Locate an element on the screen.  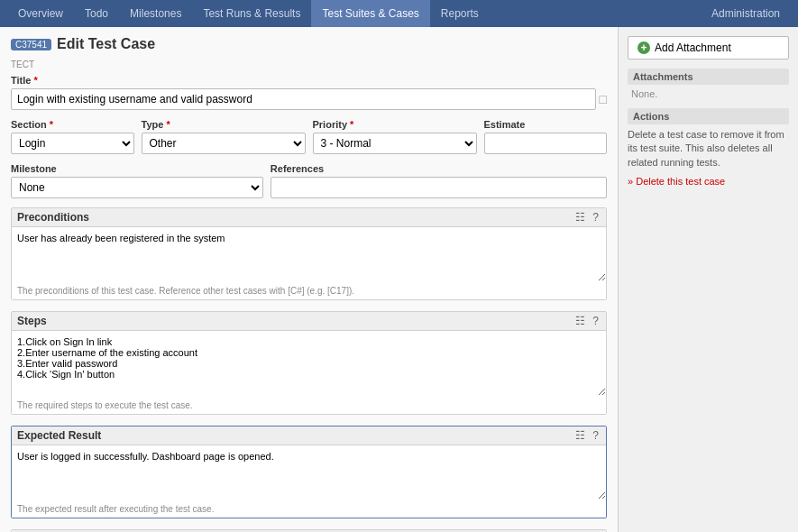
delete-test-case-link: » Delete this test case is located at coordinates (676, 181).